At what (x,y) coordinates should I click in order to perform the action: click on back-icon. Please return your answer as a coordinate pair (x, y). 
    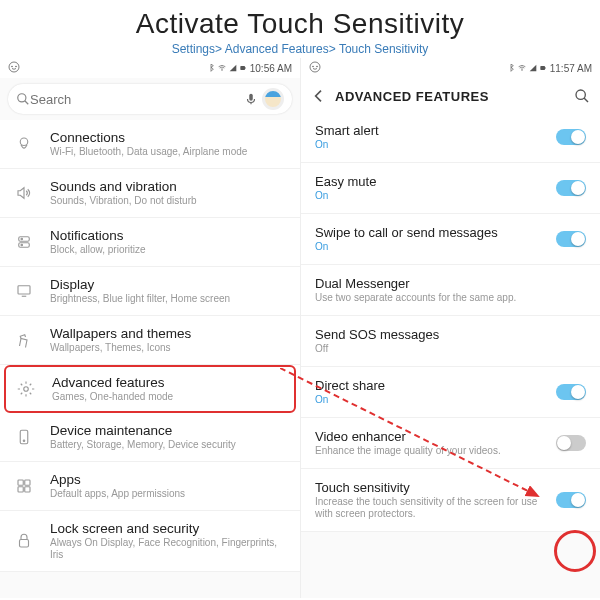
    Looking at the image, I should click on (319, 96).